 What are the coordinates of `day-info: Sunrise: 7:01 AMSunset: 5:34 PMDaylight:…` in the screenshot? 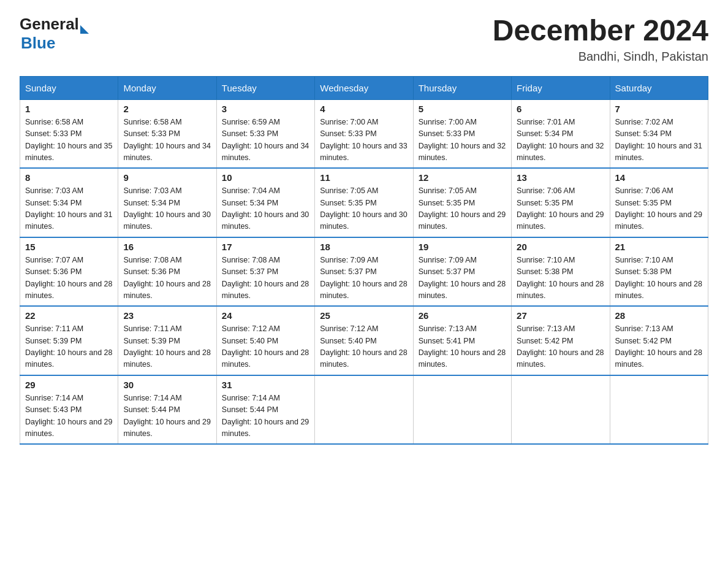 It's located at (560, 140).